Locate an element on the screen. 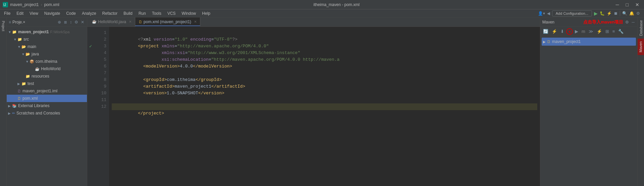 This screenshot has width=644, height=186. src-folder-icon: 📁 is located at coordinates (20, 40).